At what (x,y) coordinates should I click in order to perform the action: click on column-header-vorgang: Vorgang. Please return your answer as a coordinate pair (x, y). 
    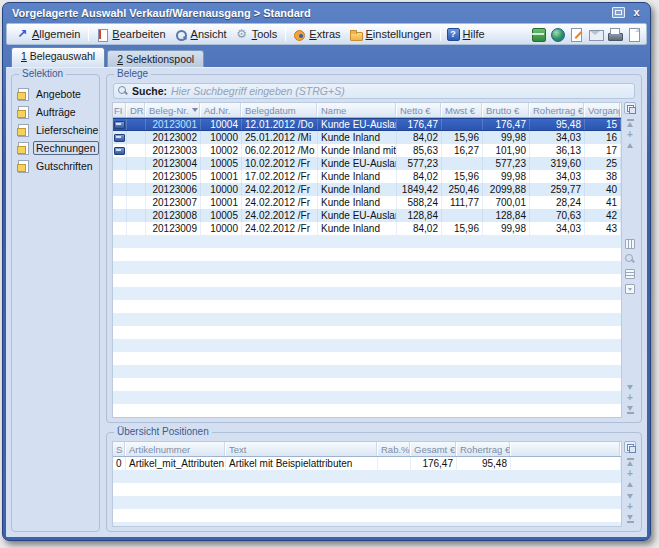
    Looking at the image, I should click on (603, 110).